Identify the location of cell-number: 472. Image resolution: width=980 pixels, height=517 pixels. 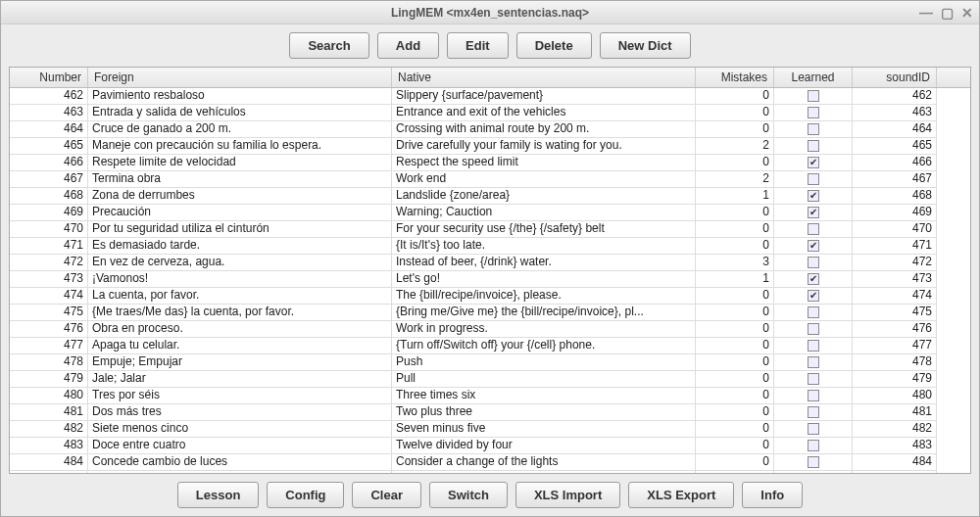
(49, 262).